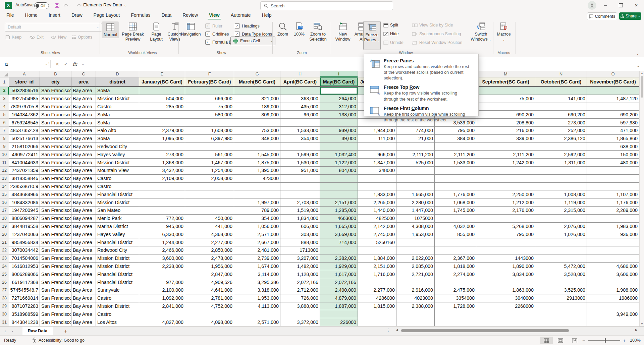  I want to click on cell: 525,000, so click(416, 163).